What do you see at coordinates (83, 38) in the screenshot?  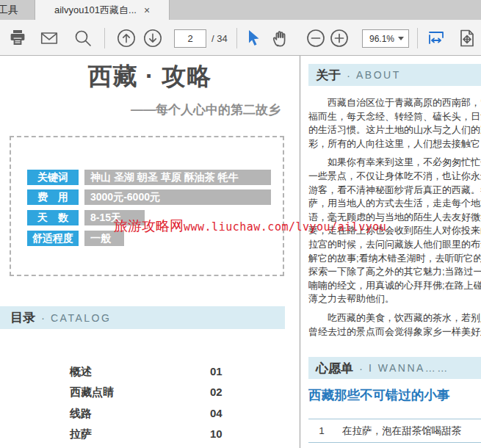 I see `search-button` at bounding box center [83, 38].